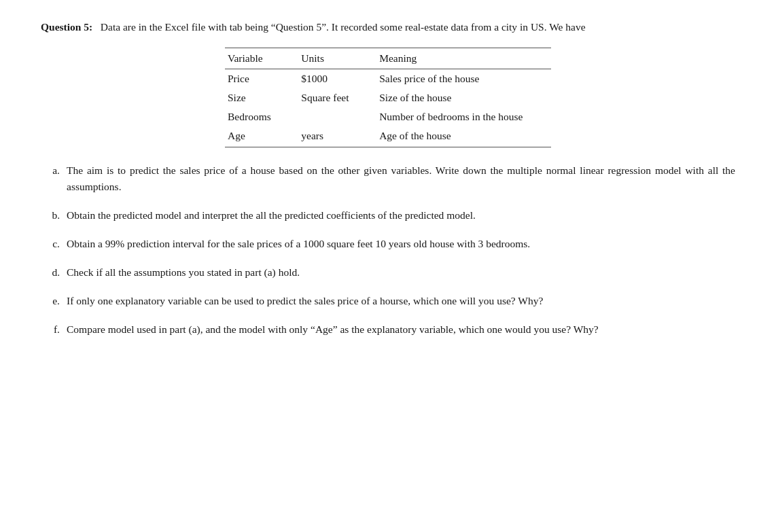  Describe the element at coordinates (262, 98) in the screenshot. I see `table-cell-1-0: Size` at that location.